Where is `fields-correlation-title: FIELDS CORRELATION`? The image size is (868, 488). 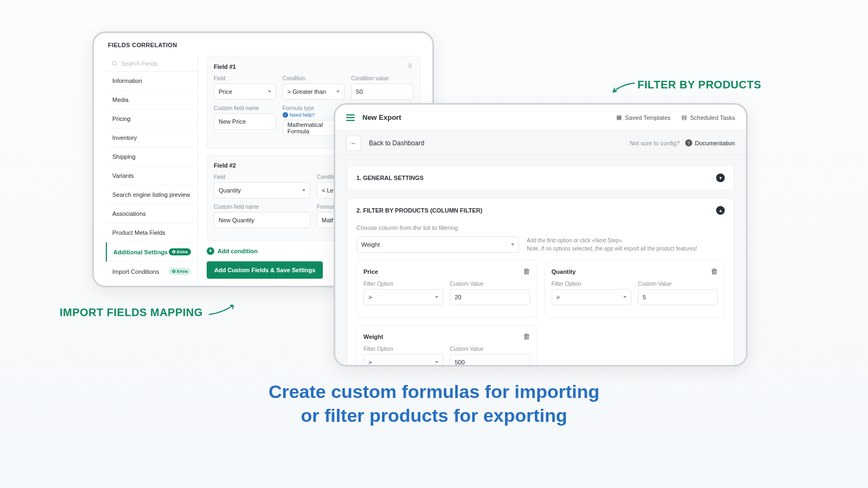
fields-correlation-title: FIELDS CORRELATION is located at coordinates (264, 45).